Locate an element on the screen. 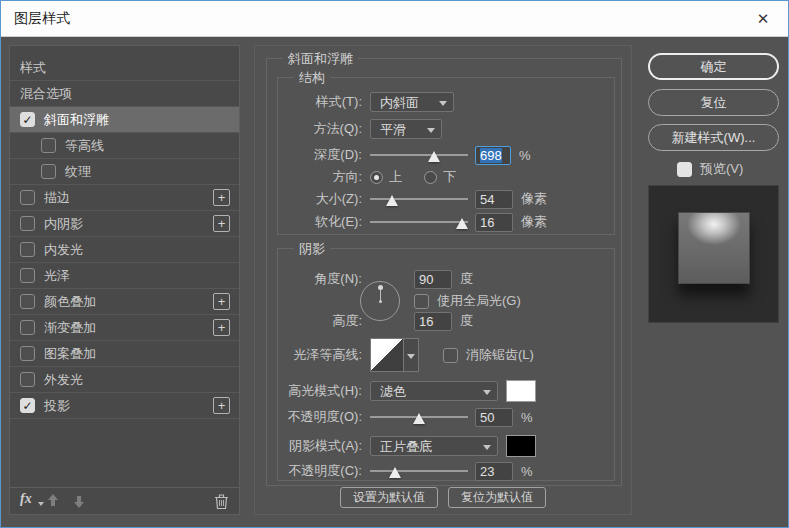 Image resolution: width=789 pixels, height=528 pixels. set-defaults-button: 设置为默认值 is located at coordinates (389, 498).